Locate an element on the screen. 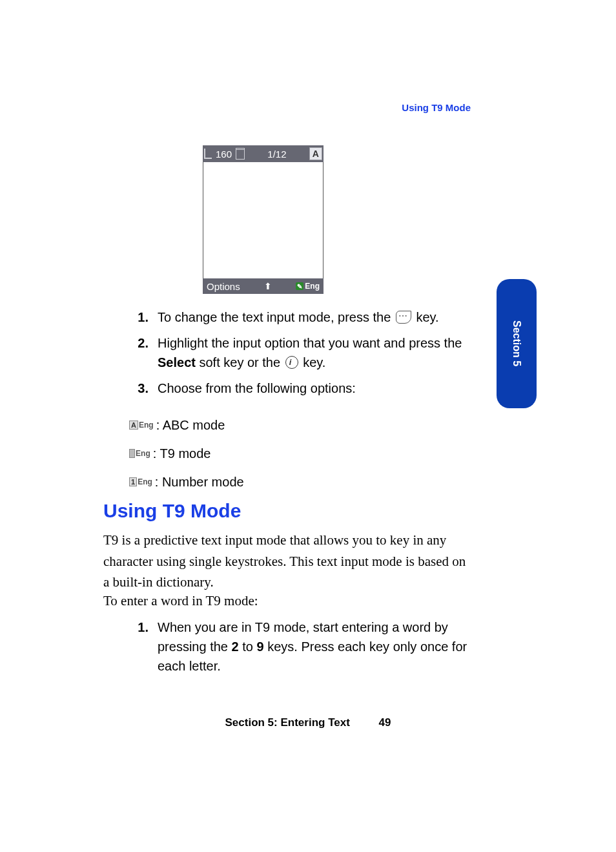 This screenshot has height=852, width=616. number-mode-icon: 1Eng is located at coordinates (141, 482).